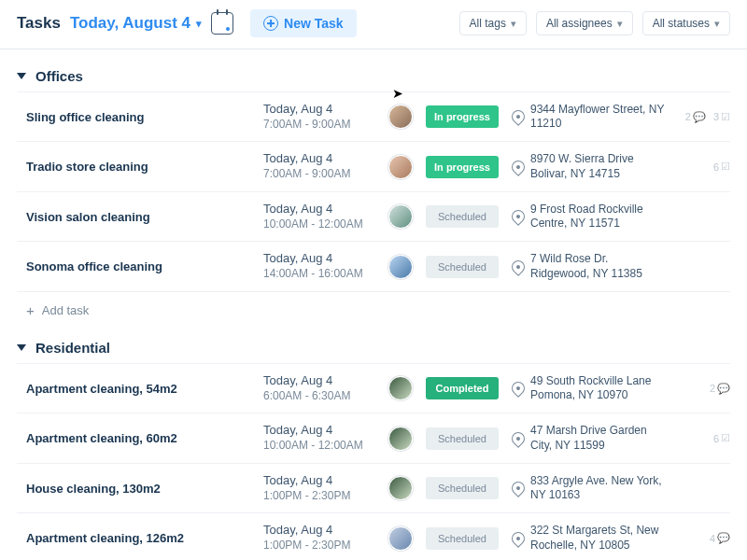 The image size is (747, 560). I want to click on address-text: 47 Marsh Drive Garden City, NY 11599, so click(600, 439).